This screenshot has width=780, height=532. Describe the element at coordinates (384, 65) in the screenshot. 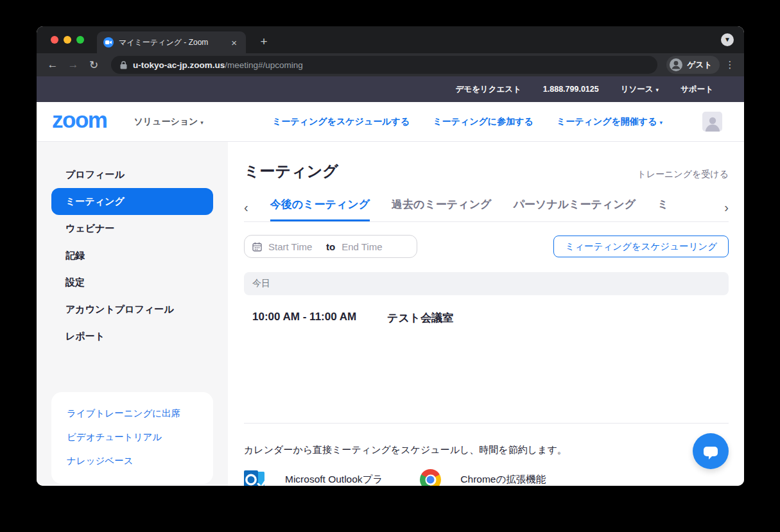

I see `address-bar: u-tokyo-ac-jp.zoom.us/meeting#/upcoming` at that location.